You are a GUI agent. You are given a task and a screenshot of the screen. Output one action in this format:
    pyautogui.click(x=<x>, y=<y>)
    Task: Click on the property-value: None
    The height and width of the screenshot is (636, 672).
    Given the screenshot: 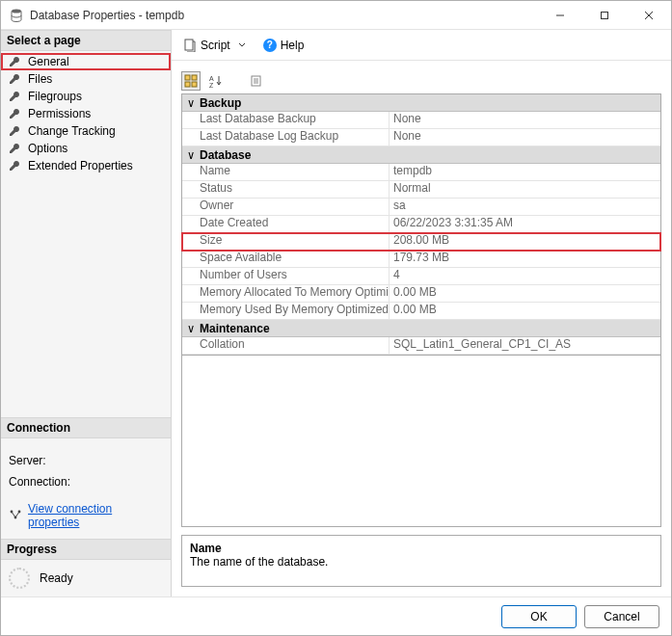 What is the action you would take?
    pyautogui.click(x=524, y=137)
    